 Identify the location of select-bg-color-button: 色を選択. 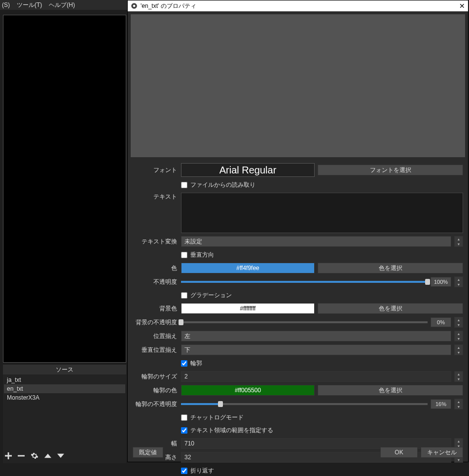
(391, 308).